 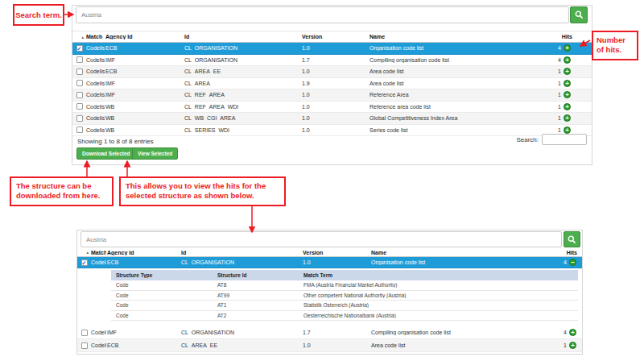 I want to click on id-cell: CL_AREA_EE, so click(x=242, y=71).